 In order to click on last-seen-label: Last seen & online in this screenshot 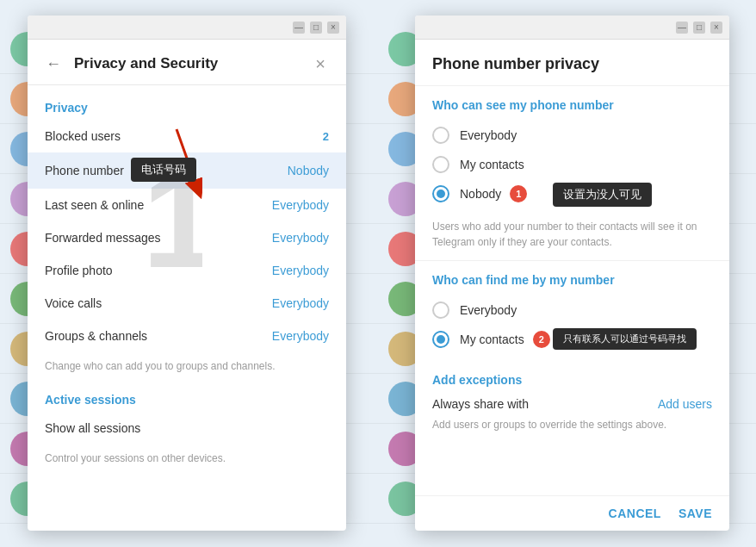, I will do `click(158, 205)`.